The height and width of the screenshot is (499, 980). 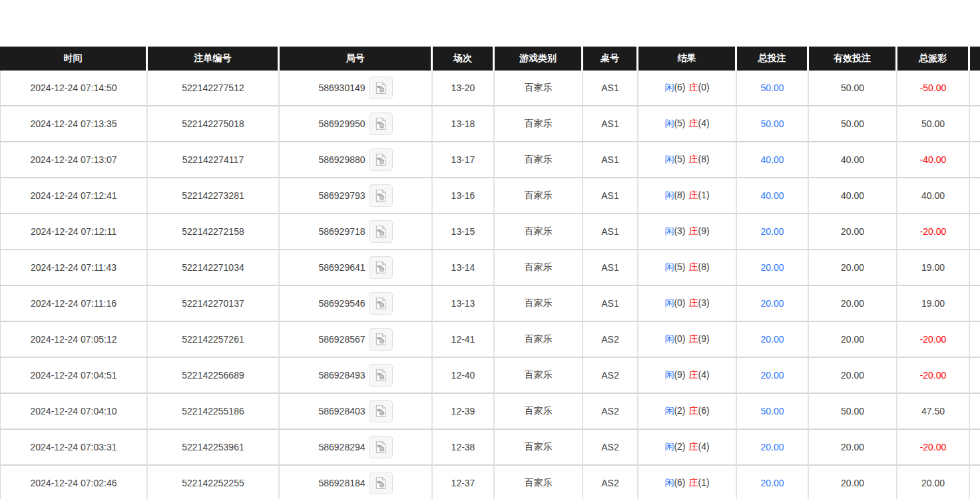 I want to click on cell-round-no: 586928403, so click(x=356, y=412).